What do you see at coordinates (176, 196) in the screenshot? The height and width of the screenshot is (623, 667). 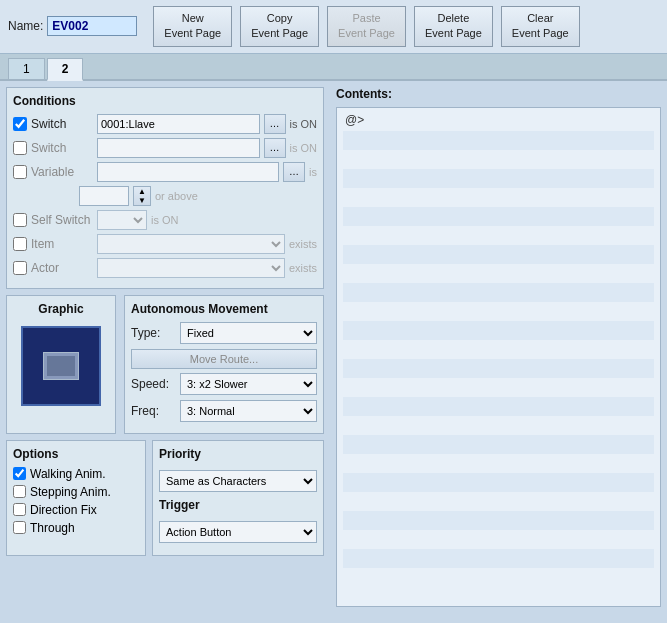 I see `or-above-text: or above` at bounding box center [176, 196].